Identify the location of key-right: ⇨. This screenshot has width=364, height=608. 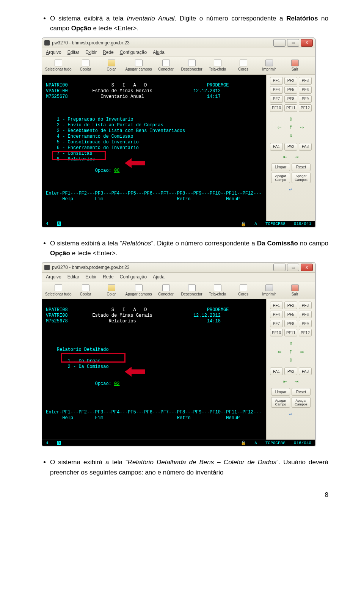
(302, 127).